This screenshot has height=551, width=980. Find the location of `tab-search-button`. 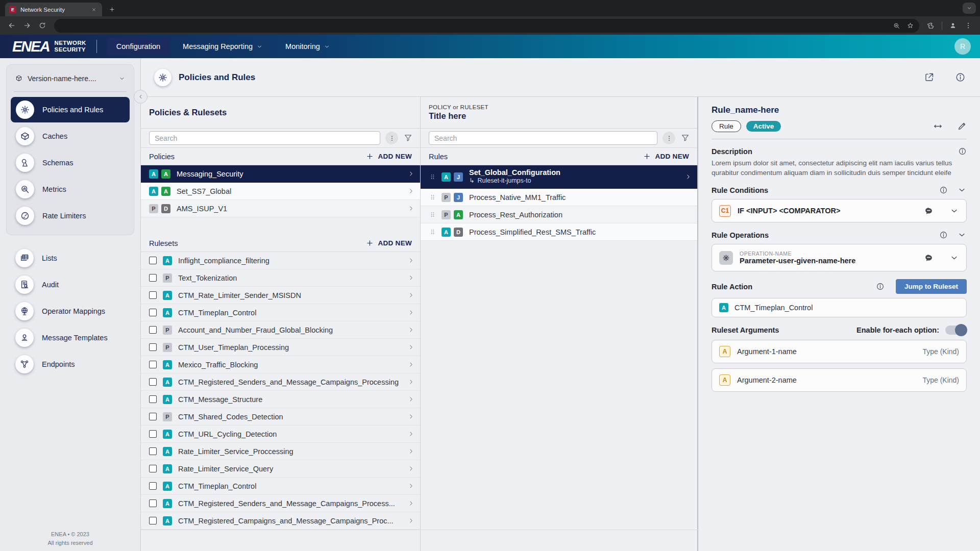

tab-search-button is located at coordinates (969, 8).